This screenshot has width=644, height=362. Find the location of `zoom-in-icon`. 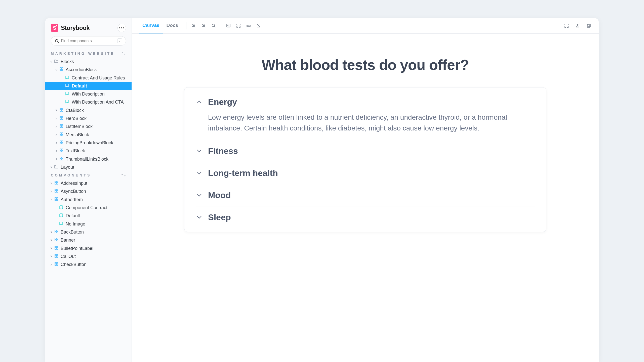

zoom-in-icon is located at coordinates (194, 26).